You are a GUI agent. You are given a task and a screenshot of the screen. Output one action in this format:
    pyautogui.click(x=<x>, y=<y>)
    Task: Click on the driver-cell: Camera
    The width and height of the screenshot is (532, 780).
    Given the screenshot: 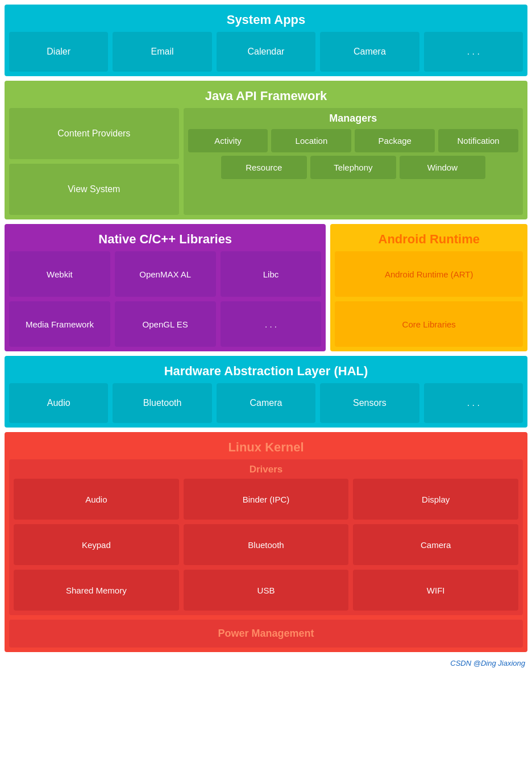 What is the action you would take?
    pyautogui.click(x=435, y=545)
    